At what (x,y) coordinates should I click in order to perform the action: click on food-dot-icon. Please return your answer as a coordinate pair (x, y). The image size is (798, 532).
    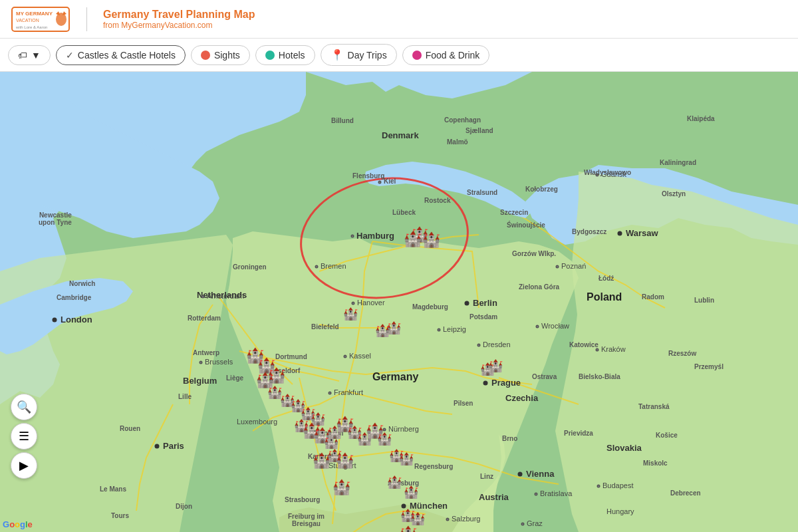
    Looking at the image, I should click on (417, 55).